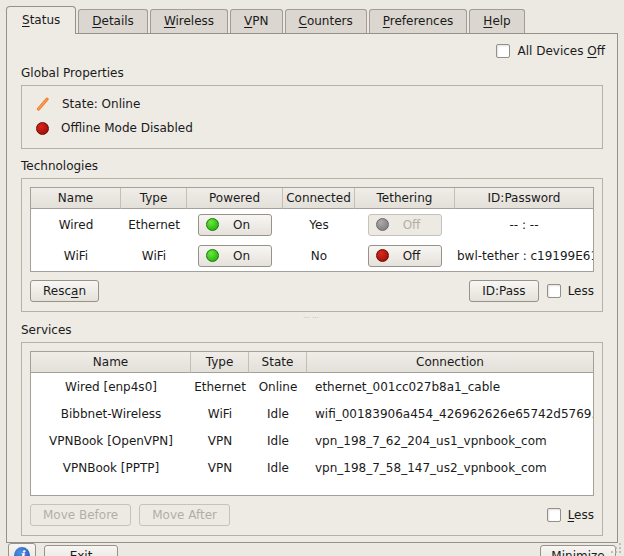  I want to click on cell-connection: wifi_00183906a454_426962626e65742d5769..…, so click(450, 414).